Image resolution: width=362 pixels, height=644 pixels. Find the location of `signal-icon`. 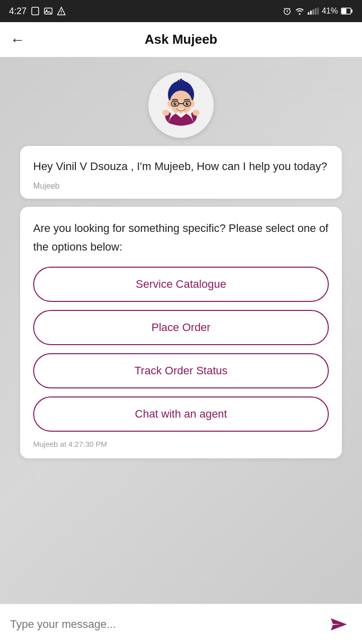

signal-icon is located at coordinates (313, 11).